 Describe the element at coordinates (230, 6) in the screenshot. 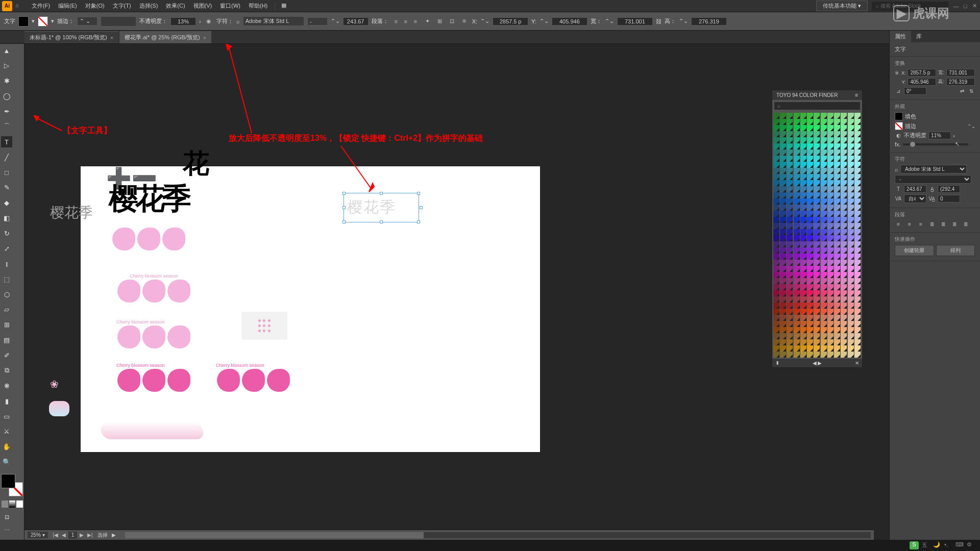

I see `menu-window: 窗口(W)` at that location.